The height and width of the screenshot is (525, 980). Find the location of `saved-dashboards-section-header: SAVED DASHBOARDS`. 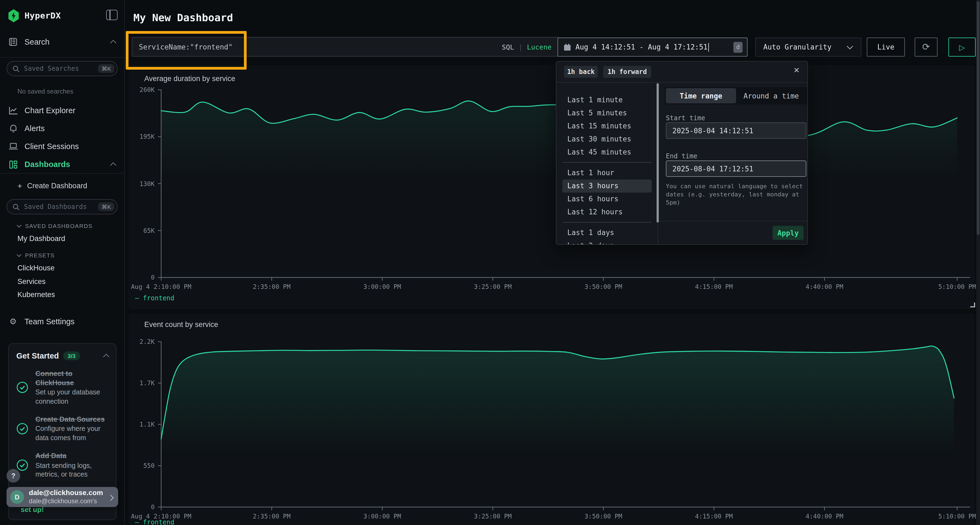

saved-dashboards-section-header: SAVED DASHBOARDS is located at coordinates (55, 226).